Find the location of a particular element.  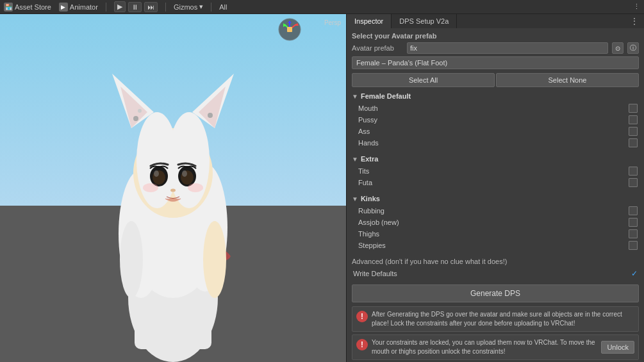

mouth-label: Mouth is located at coordinates (368, 108).